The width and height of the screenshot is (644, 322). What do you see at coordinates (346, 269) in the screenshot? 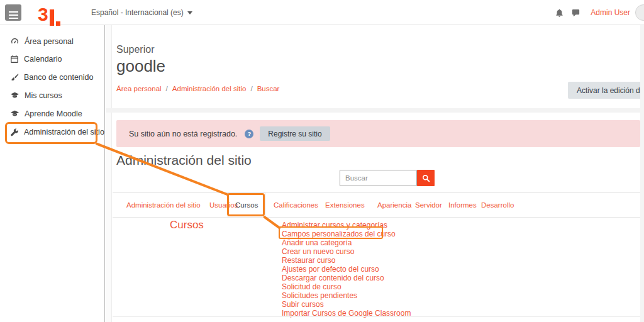
I see `admin-links-list: Administrar cursos y categorías Campos p…` at bounding box center [346, 269].